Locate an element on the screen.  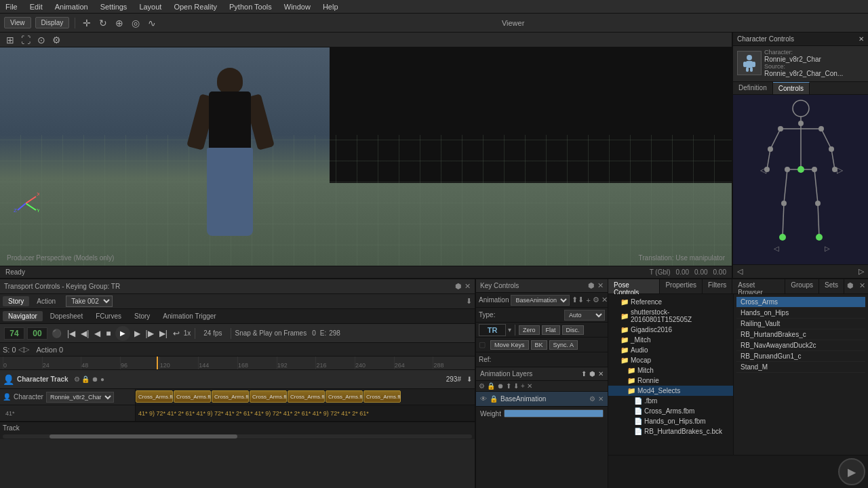
tab-definition: Definition is located at coordinates (753, 88).